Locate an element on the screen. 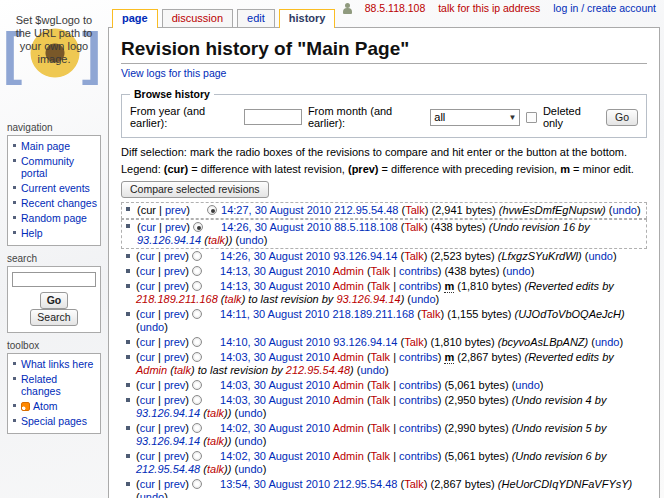 Image resolution: width=664 pixels, height=498 pixels. sidebar-item-random-page: Random page is located at coordinates (54, 218).